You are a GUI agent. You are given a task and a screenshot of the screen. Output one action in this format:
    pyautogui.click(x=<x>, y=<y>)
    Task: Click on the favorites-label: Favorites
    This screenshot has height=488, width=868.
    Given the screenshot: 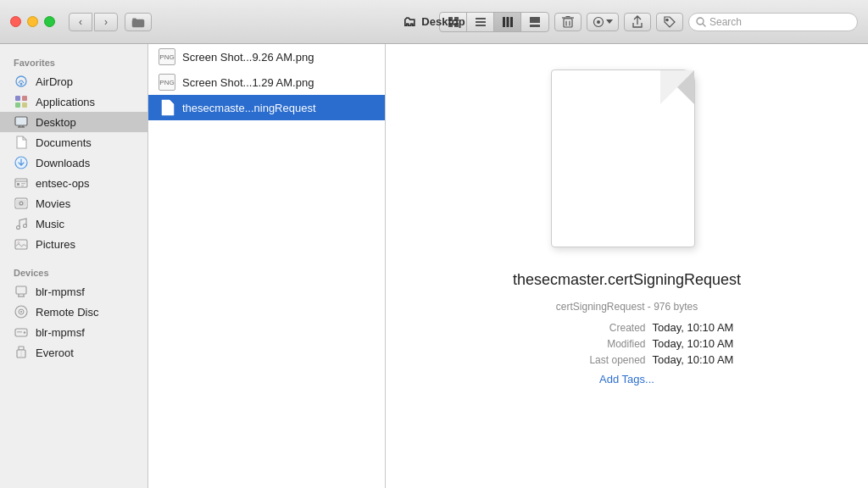 What is the action you would take?
    pyautogui.click(x=74, y=61)
    